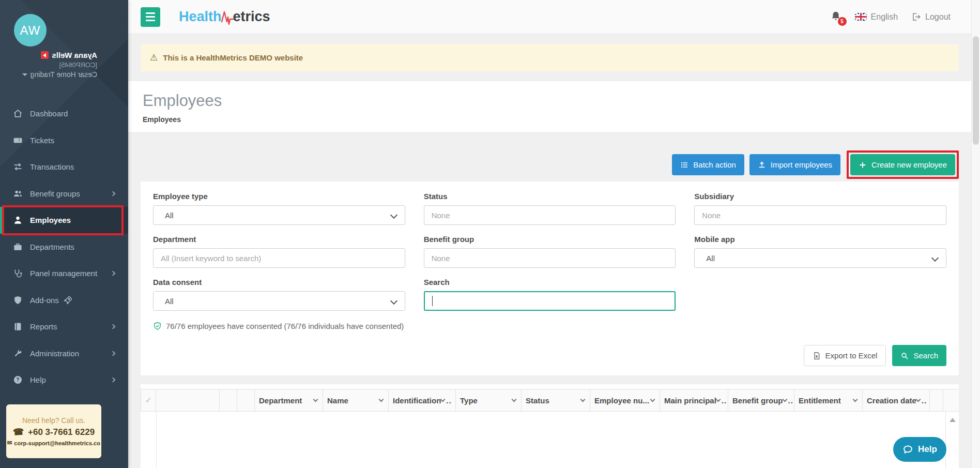 The image size is (980, 468). Describe the element at coordinates (556, 400) in the screenshot. I see `column-header-status: Status` at that location.